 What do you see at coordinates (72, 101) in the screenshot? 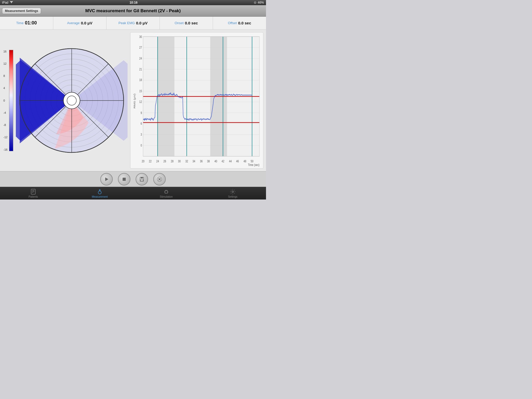
I see `radar-chart` at bounding box center [72, 101].